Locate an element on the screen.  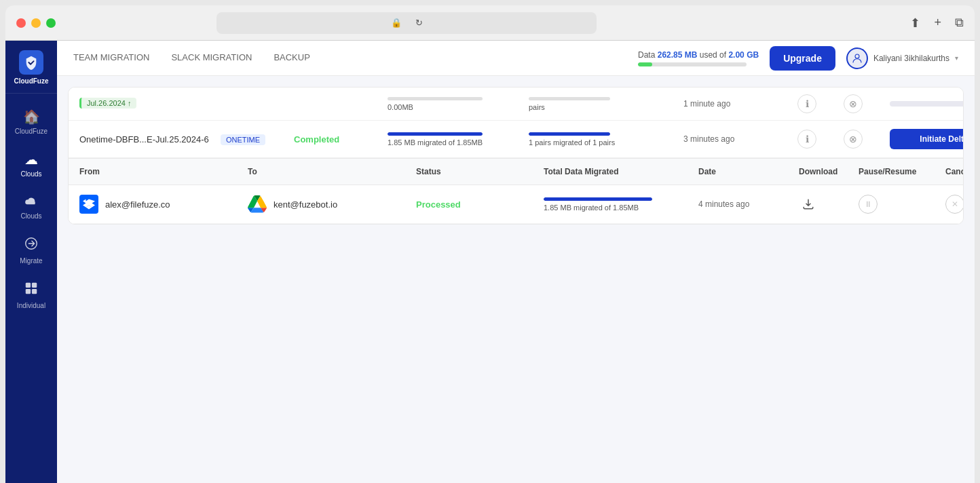
window-actions: ⬆ + ⧉ is located at coordinates (937, 23).